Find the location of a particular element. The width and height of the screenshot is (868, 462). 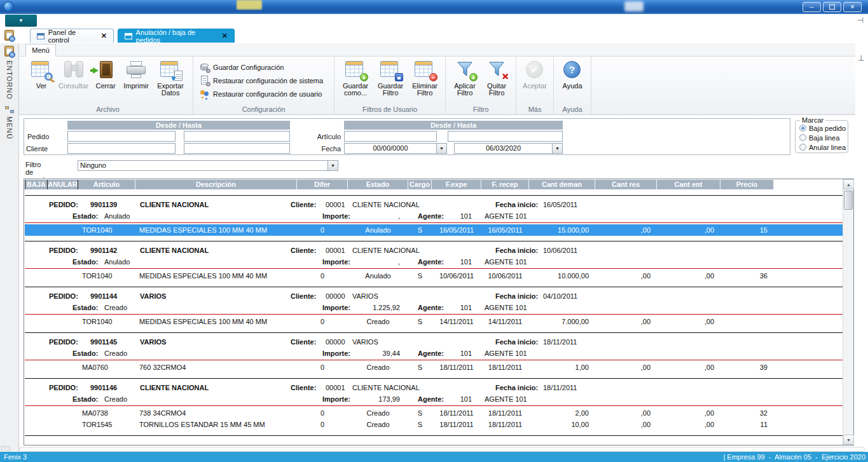

restaurar-configuracion-usuario-button: Restaurar configuración de usuario is located at coordinates (263, 94).